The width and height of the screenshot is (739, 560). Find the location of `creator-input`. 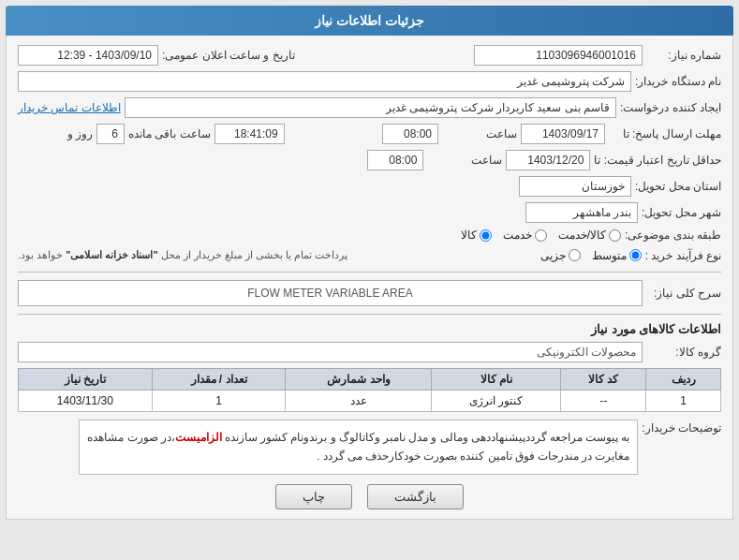

creator-input is located at coordinates (371, 108).